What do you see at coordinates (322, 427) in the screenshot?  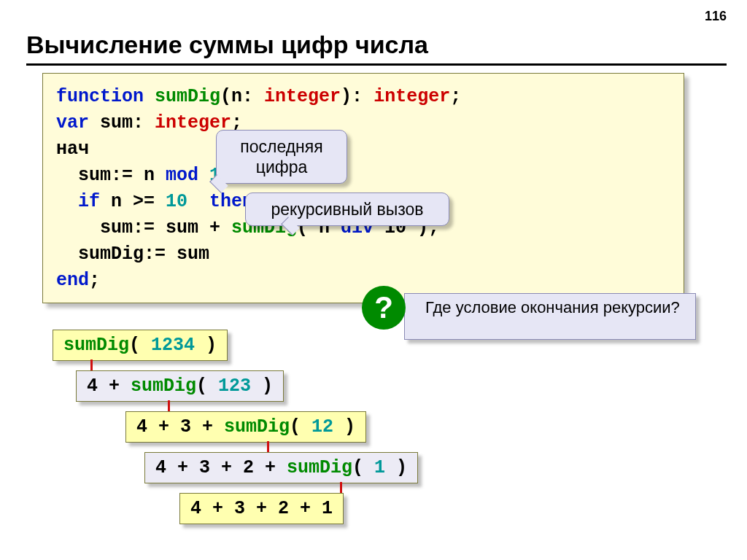 I see `num-literal: 12` at bounding box center [322, 427].